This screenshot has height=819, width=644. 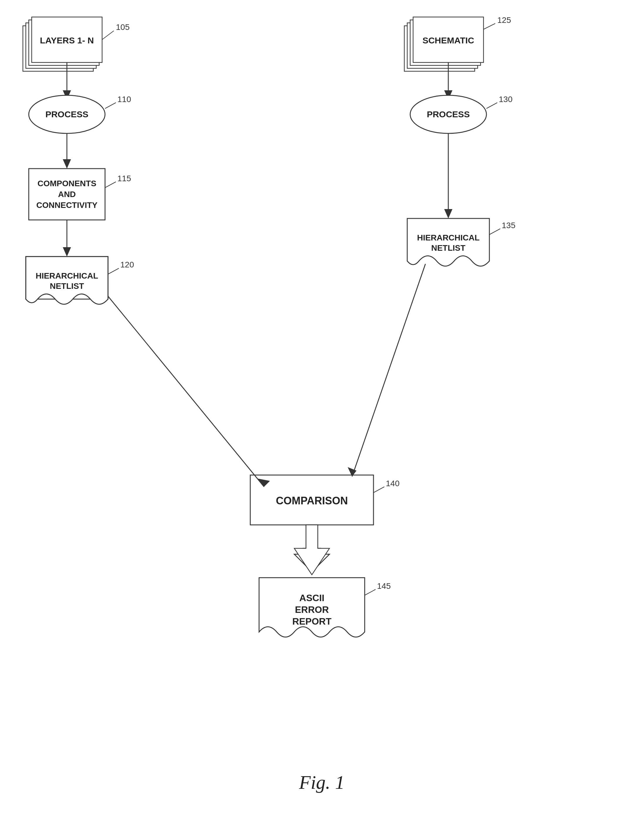 I want to click on ref-135: 135, so click(x=509, y=225).